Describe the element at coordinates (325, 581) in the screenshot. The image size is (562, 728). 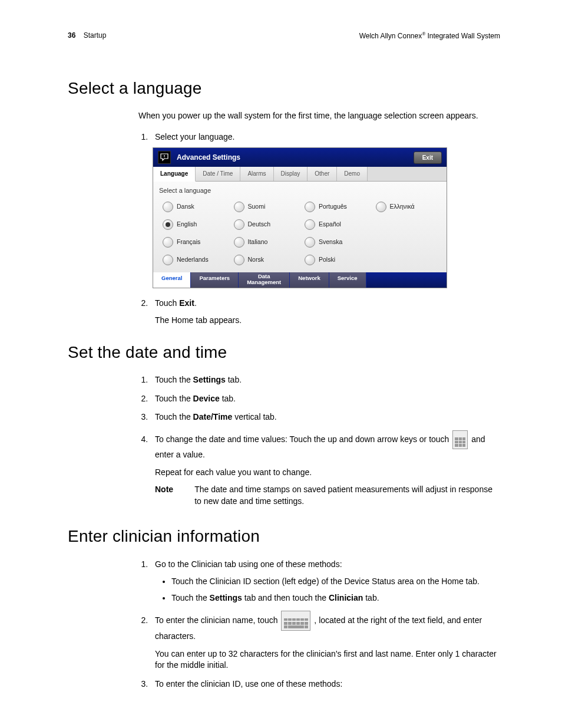
I see `s3-step-1: Go to the Clinician tab using one of the…` at that location.